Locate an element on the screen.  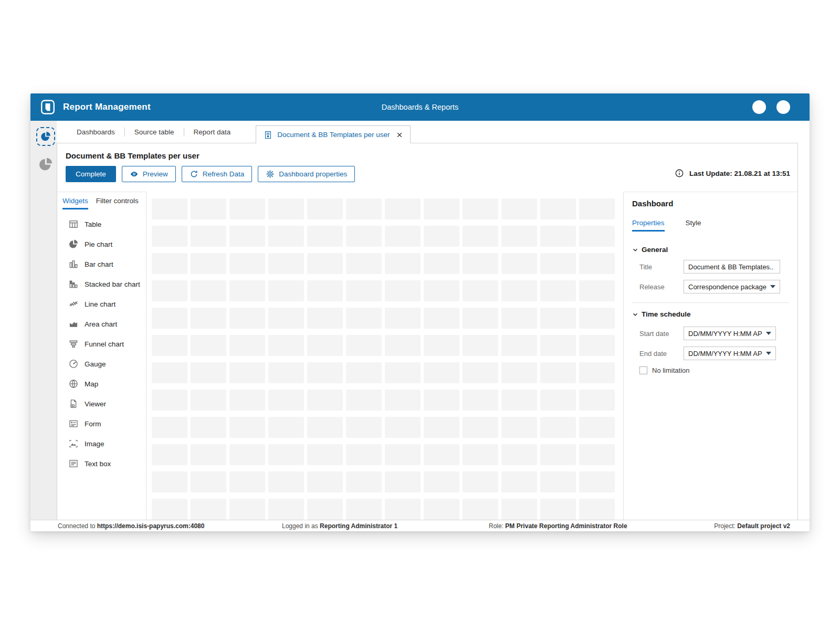
widget-item-bar-chart: Bar chart is located at coordinates (102, 264).